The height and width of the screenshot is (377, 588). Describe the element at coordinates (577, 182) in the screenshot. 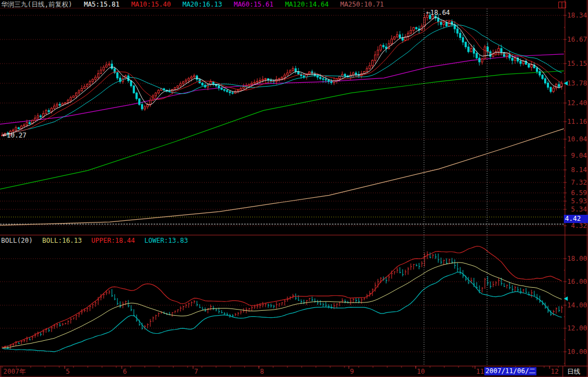

I see `price-axis-tick-label: 7.32` at that location.